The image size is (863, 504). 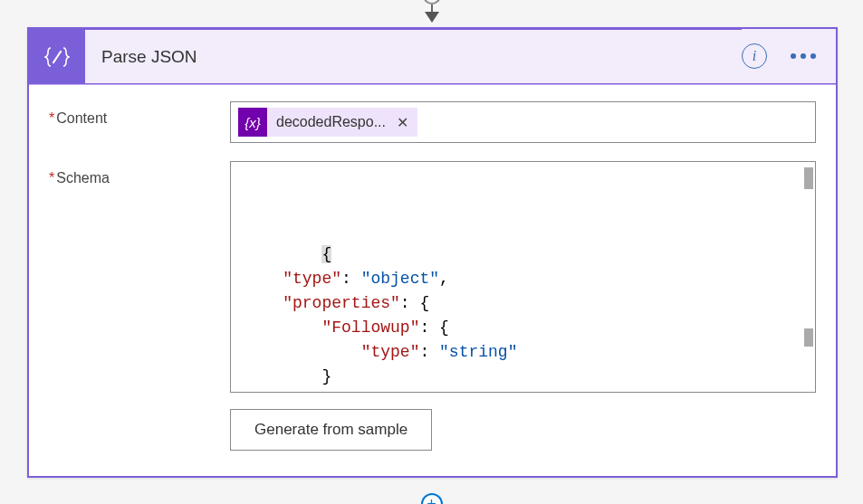 I want to click on token-label: decodedRespo..., so click(x=331, y=122).